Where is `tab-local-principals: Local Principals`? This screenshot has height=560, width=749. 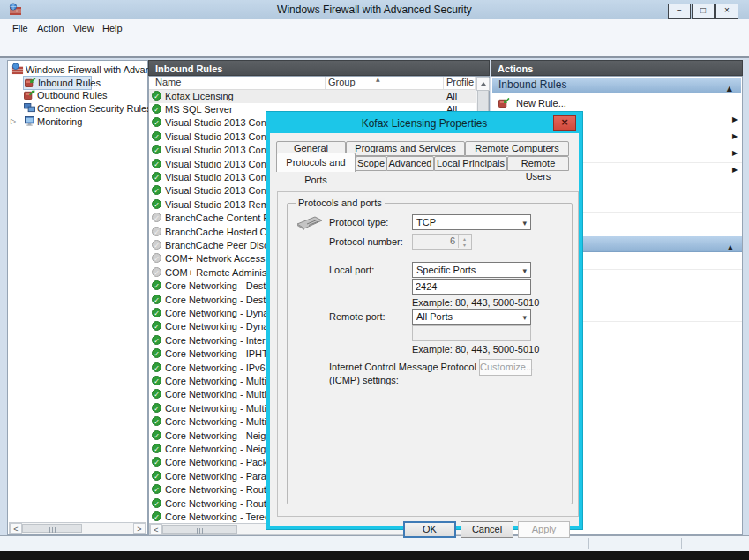
tab-local-principals: Local Principals is located at coordinates (471, 164).